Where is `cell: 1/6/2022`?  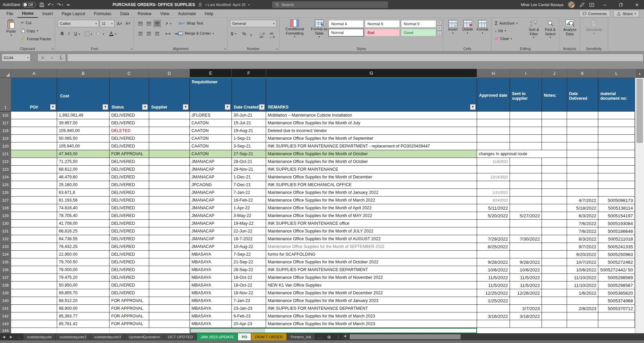 cell: 1/6/2022 is located at coordinates (583, 293).